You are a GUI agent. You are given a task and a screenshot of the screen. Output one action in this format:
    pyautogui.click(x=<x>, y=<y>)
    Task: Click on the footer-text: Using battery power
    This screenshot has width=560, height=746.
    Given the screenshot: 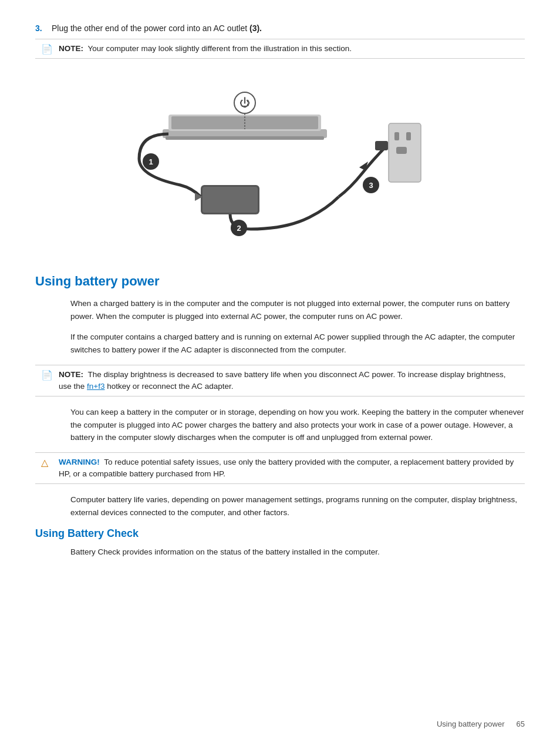 What is the action you would take?
    pyautogui.click(x=471, y=724)
    